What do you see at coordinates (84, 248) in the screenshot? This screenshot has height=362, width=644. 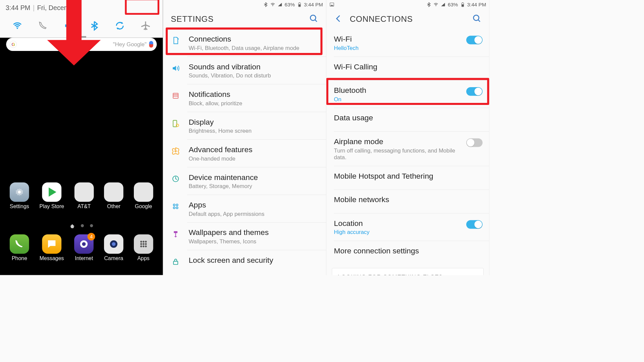 I see `app-internet: 4Internet` at bounding box center [84, 248].